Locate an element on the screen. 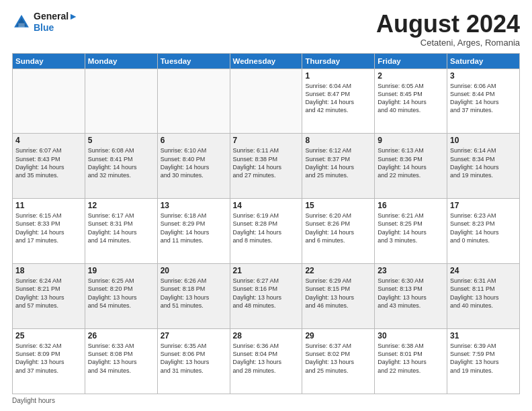 This screenshot has height=411, width=532. calendar-cell: 25Sunrise: 6:32 AM Sunset: 8:09 PM Dayli… is located at coordinates (49, 361).